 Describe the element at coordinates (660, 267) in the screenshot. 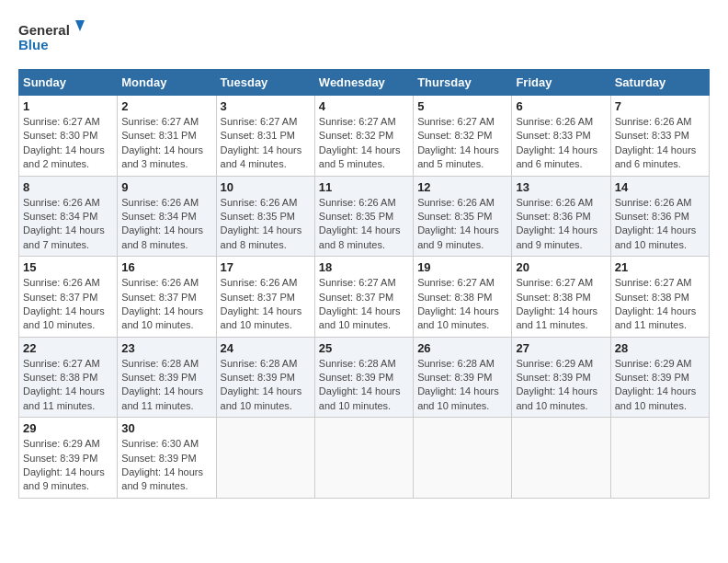

I see `day-number: 21` at that location.